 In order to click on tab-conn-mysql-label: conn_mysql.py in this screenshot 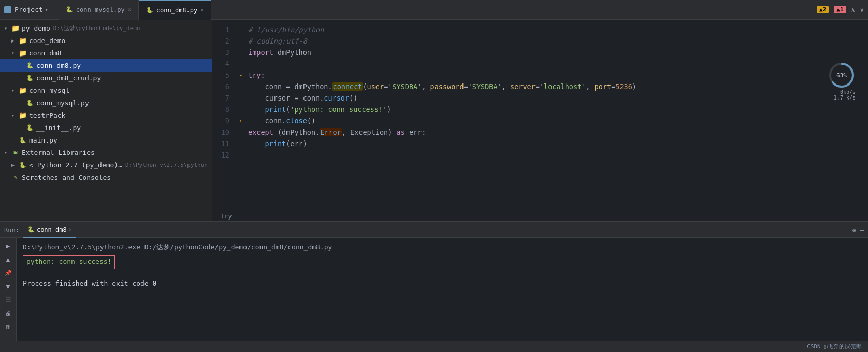, I will do `click(100, 10)`.